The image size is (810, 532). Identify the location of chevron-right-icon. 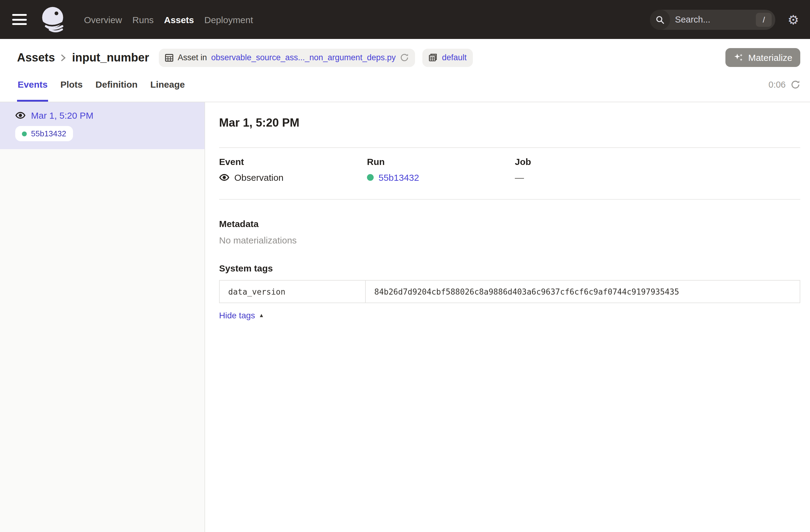
(64, 58).